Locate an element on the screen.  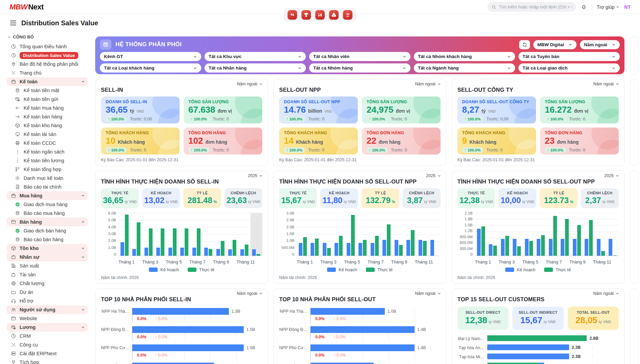
bell-icon is located at coordinates (584, 7).